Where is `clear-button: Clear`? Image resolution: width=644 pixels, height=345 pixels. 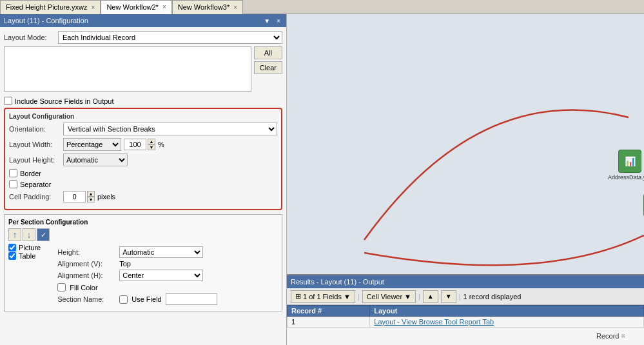 clear-button: Clear is located at coordinates (268, 68).